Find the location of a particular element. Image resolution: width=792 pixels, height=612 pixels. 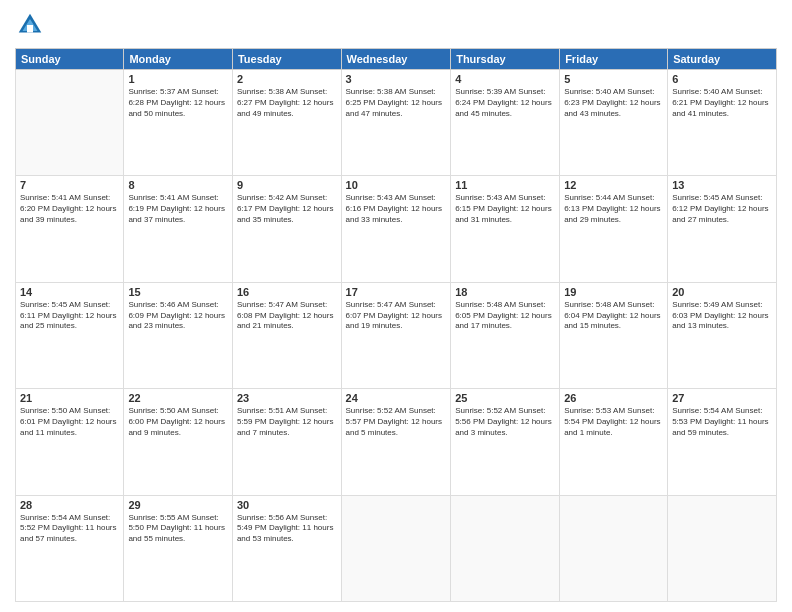

calendar-cell: 3Sunrise: 5:38 AM Sunset: 6:25 PM Daylig… is located at coordinates (396, 123).